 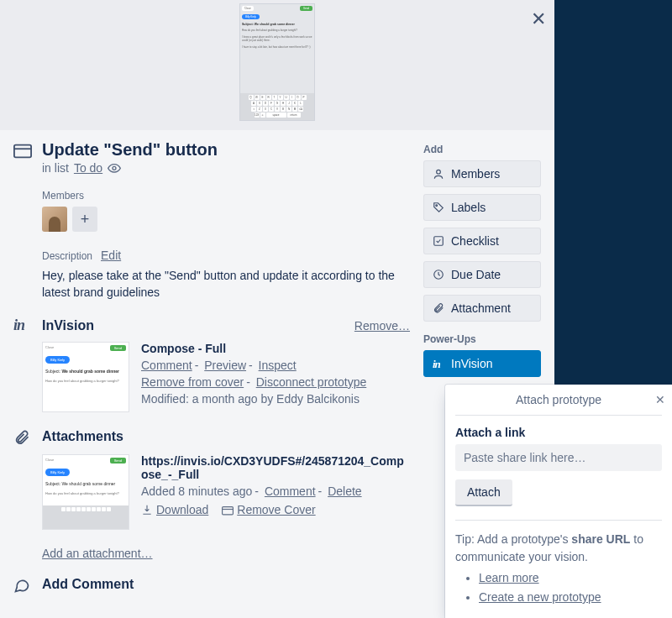 I want to click on attachment-remove-cover-link: Remove Cover, so click(x=269, y=511).